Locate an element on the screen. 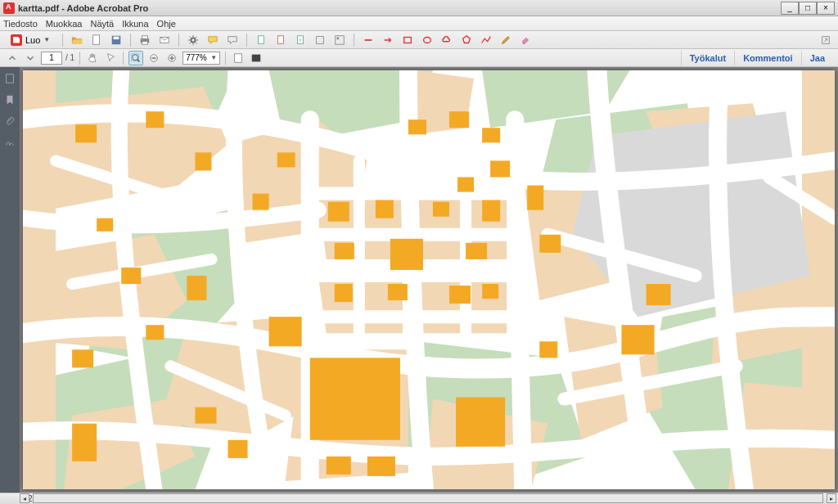 The width and height of the screenshot is (838, 504). thumbnails-icon is located at coordinates (10, 79).